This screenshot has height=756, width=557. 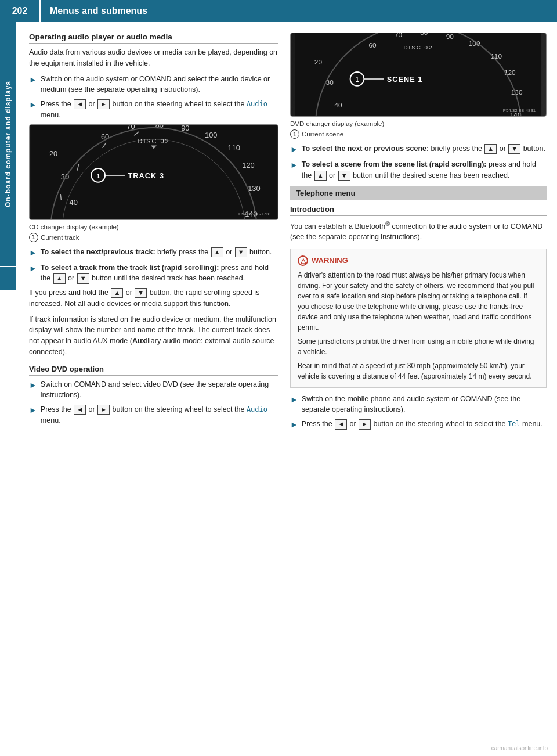 I want to click on bullet-video-press: ► Press the ◄ or ► button on the steerin…, so click(x=154, y=415).